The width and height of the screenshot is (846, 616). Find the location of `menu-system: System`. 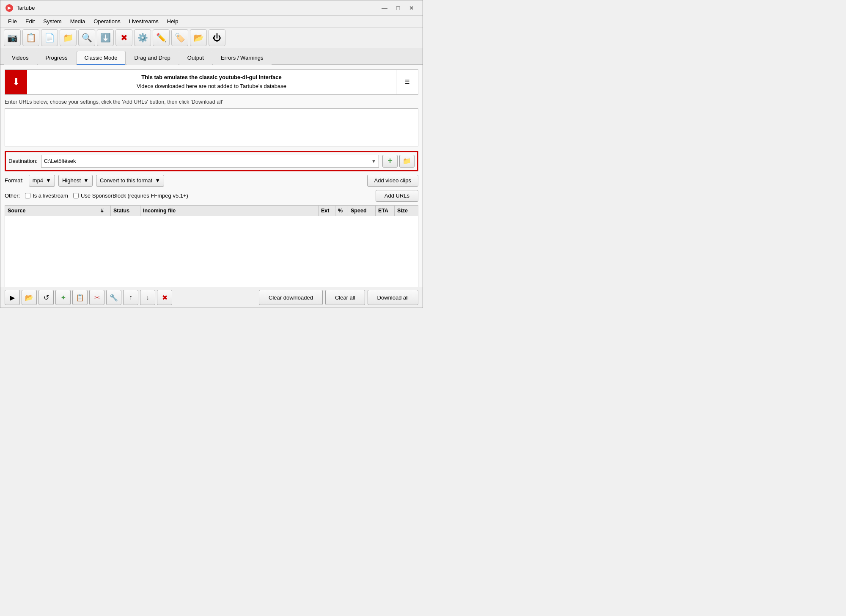

menu-system: System is located at coordinates (52, 21).